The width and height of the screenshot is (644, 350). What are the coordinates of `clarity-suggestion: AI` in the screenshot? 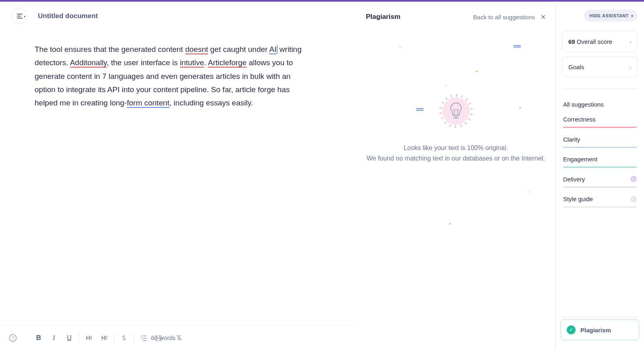 It's located at (273, 50).